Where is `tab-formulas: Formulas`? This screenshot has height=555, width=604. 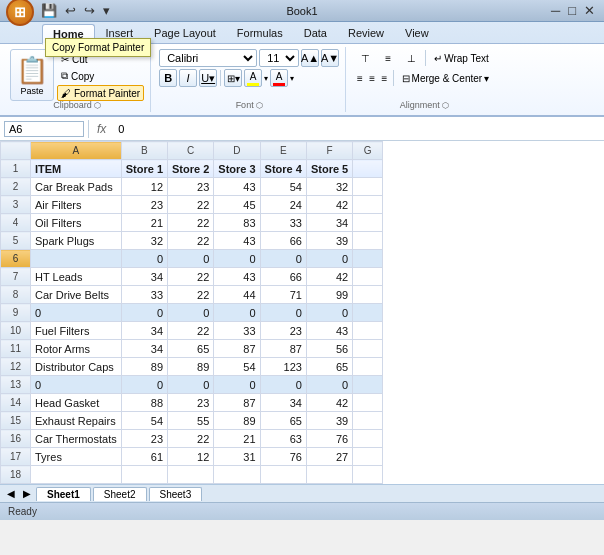 tab-formulas: Formulas is located at coordinates (260, 34).